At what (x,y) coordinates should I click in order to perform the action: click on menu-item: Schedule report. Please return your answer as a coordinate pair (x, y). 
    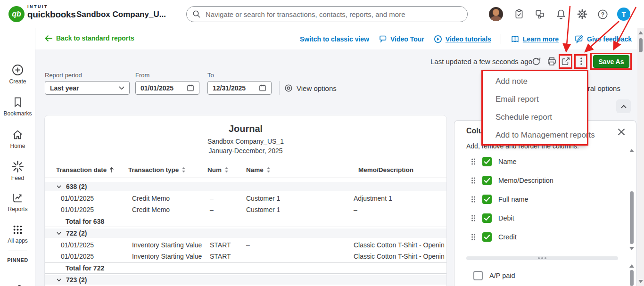
    Looking at the image, I should click on (535, 117).